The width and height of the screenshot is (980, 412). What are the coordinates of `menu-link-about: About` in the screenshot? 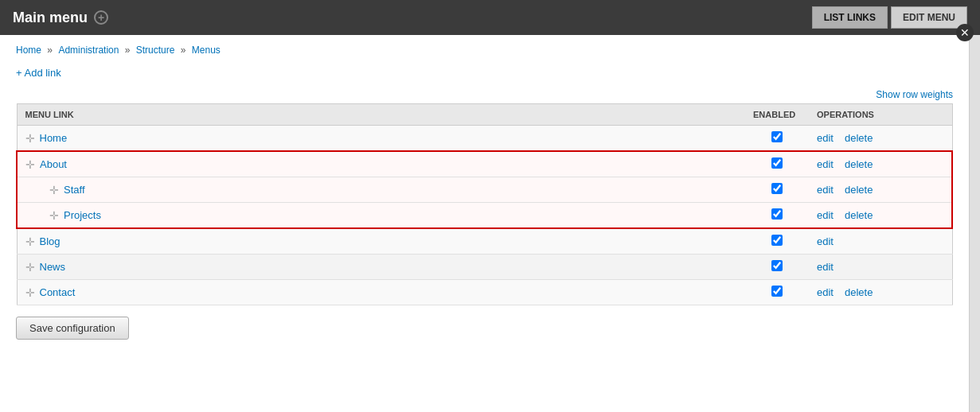 It's located at (53, 164).